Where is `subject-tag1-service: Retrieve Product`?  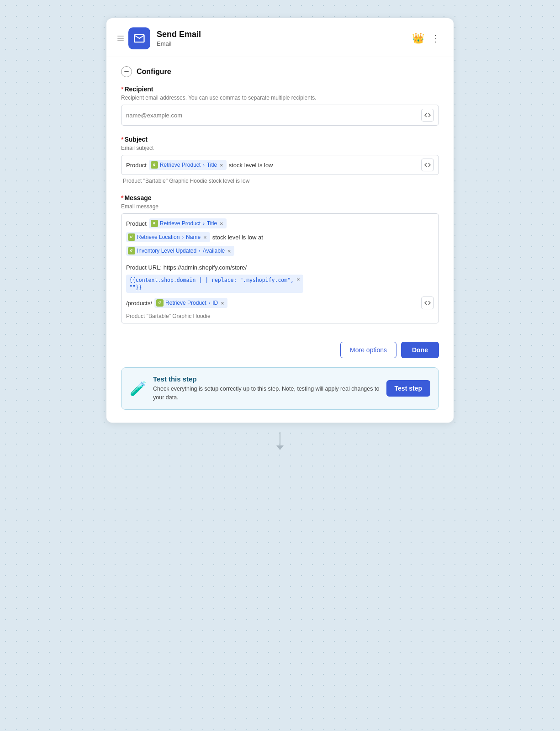
subject-tag1-service: Retrieve Product is located at coordinates (180, 165).